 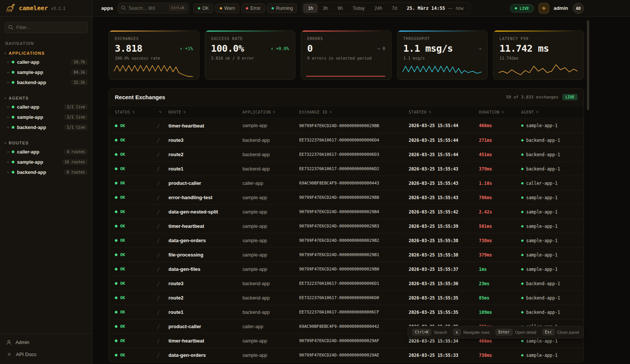 What do you see at coordinates (76, 152) in the screenshot?
I see `sidebar-item-badge: 4 routes` at bounding box center [76, 152].